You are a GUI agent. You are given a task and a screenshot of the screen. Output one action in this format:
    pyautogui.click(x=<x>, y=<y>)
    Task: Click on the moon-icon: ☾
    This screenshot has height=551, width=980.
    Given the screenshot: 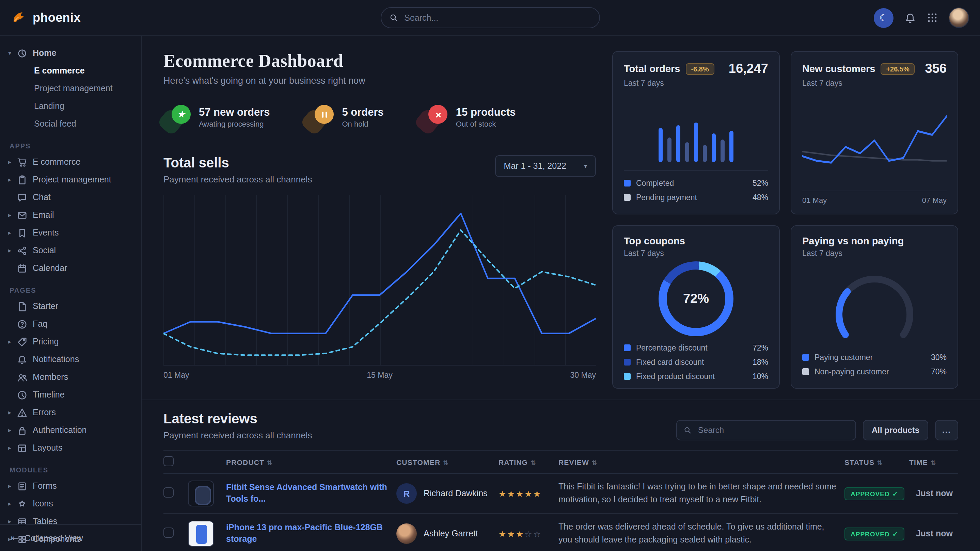 What is the action you would take?
    pyautogui.click(x=883, y=17)
    